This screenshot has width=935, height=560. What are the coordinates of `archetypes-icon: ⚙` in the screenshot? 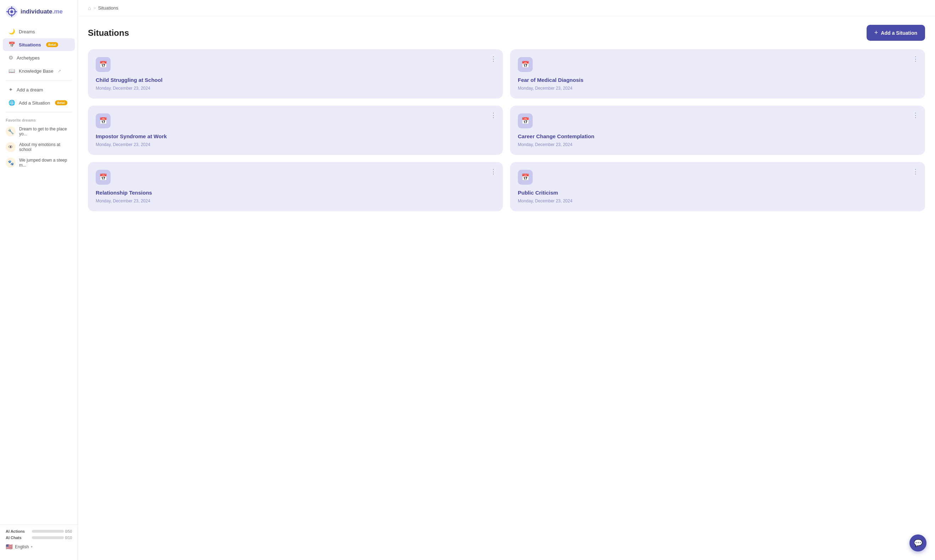 It's located at (11, 58).